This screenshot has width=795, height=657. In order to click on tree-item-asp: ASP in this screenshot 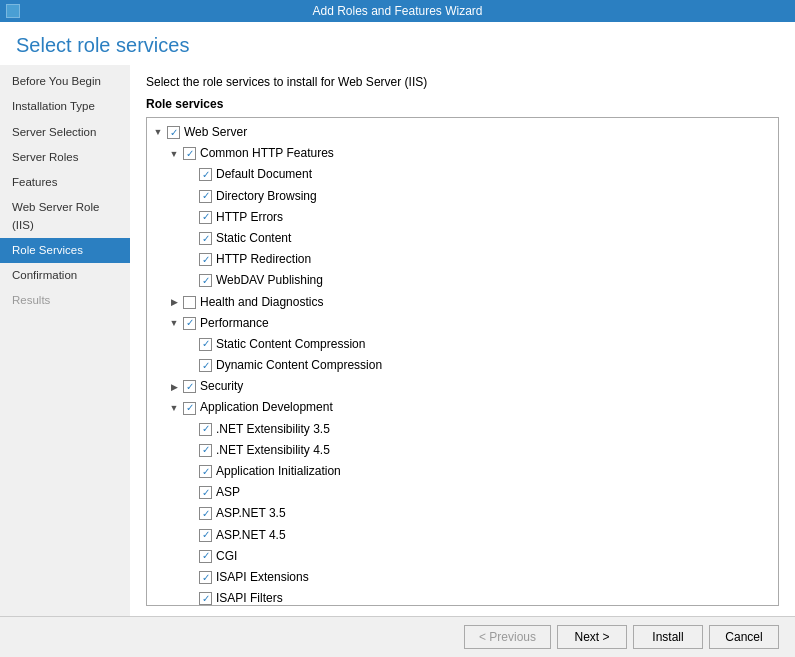, I will do `click(462, 492)`.